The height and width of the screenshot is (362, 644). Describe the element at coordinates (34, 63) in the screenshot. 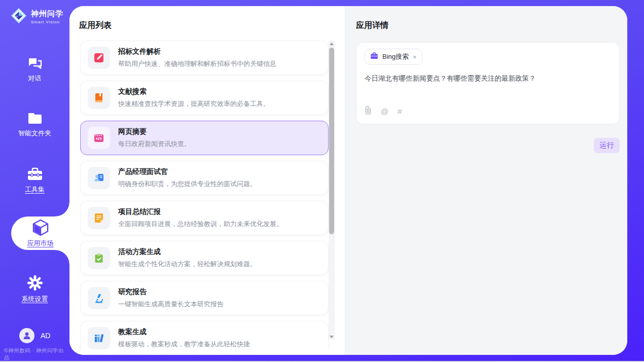

I see `chat-icon` at that location.